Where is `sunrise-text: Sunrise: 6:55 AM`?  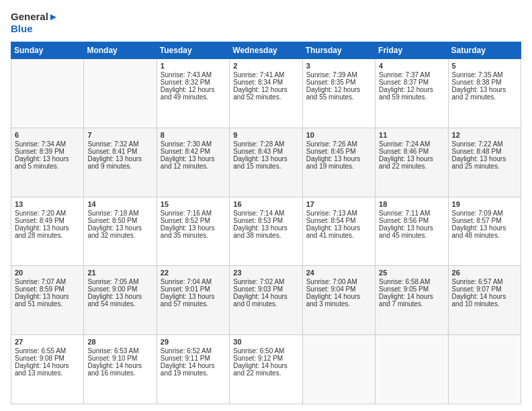
sunrise-text: Sunrise: 6:55 AM is located at coordinates (40, 351).